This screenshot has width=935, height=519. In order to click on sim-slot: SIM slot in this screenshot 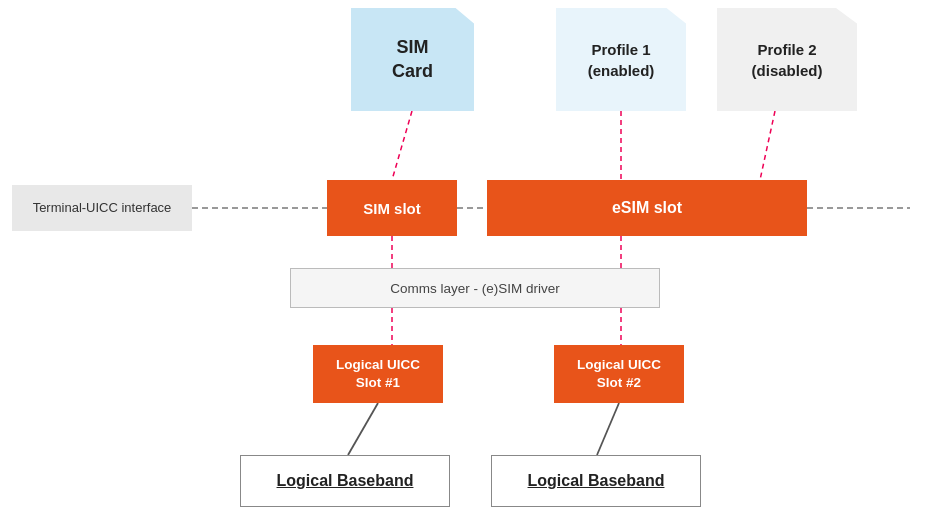, I will do `click(392, 208)`.